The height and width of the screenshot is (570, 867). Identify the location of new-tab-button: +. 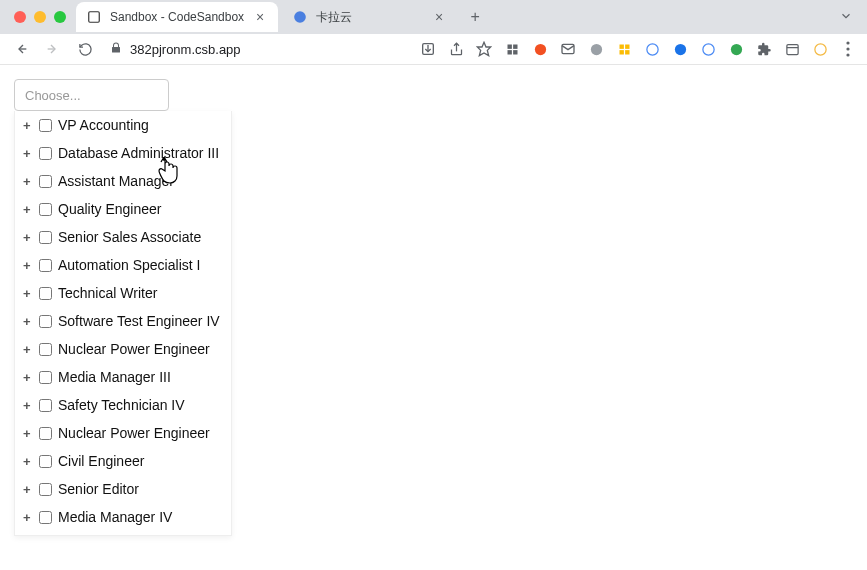
(475, 17).